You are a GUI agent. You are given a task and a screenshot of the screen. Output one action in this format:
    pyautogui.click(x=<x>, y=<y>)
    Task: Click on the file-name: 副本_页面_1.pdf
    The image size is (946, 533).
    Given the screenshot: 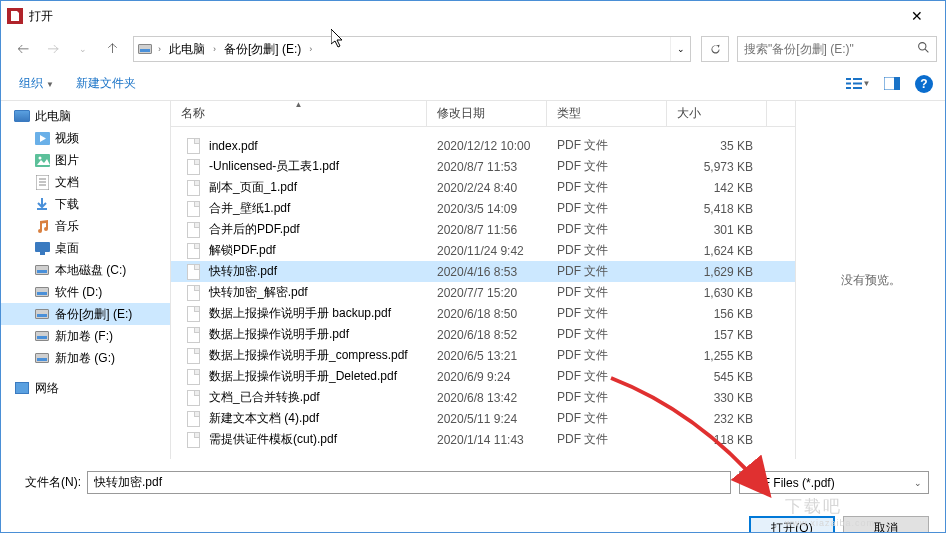 What is the action you would take?
    pyautogui.click(x=253, y=188)
    